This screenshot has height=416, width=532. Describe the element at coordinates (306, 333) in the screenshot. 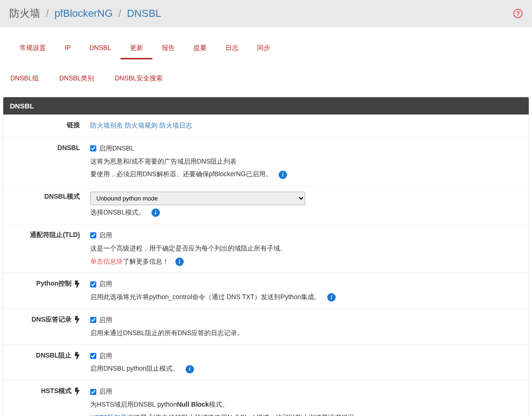

I see `help-dns-reply: 启用未通过DNSBL阻止的所有DNS应答的日志记录。` at that location.